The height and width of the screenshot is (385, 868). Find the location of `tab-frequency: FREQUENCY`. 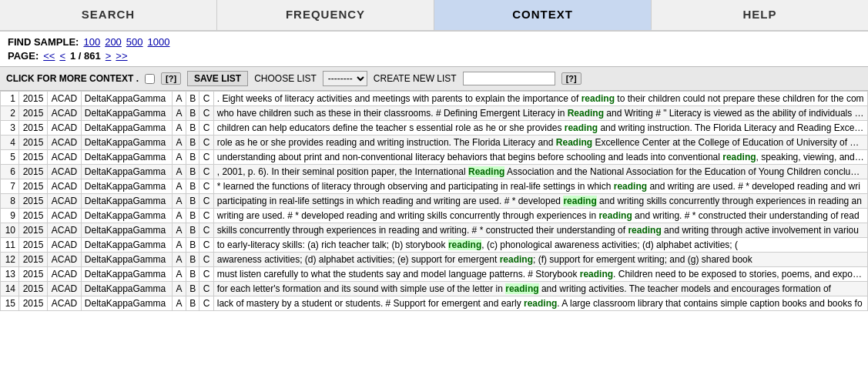

tab-frequency: FREQUENCY is located at coordinates (326, 15).